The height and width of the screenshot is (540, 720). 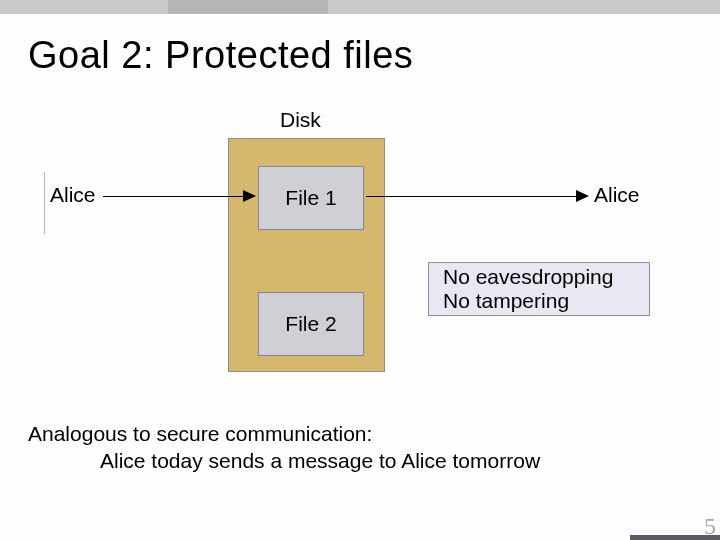 I want to click on slide-title: Goal 2: Protected files, so click(x=220, y=56).